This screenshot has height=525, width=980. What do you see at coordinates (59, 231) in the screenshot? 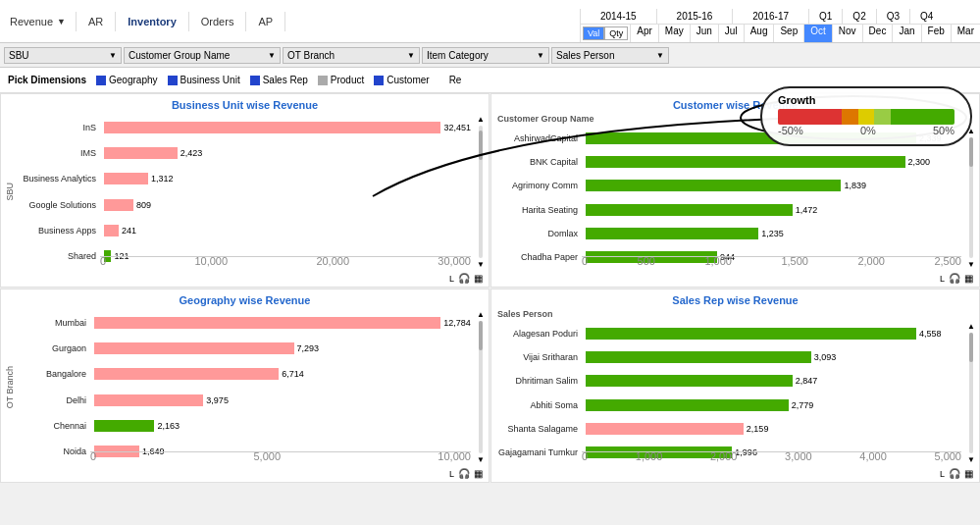
I see `bu-row-bapps: Business Apps` at bounding box center [59, 231].